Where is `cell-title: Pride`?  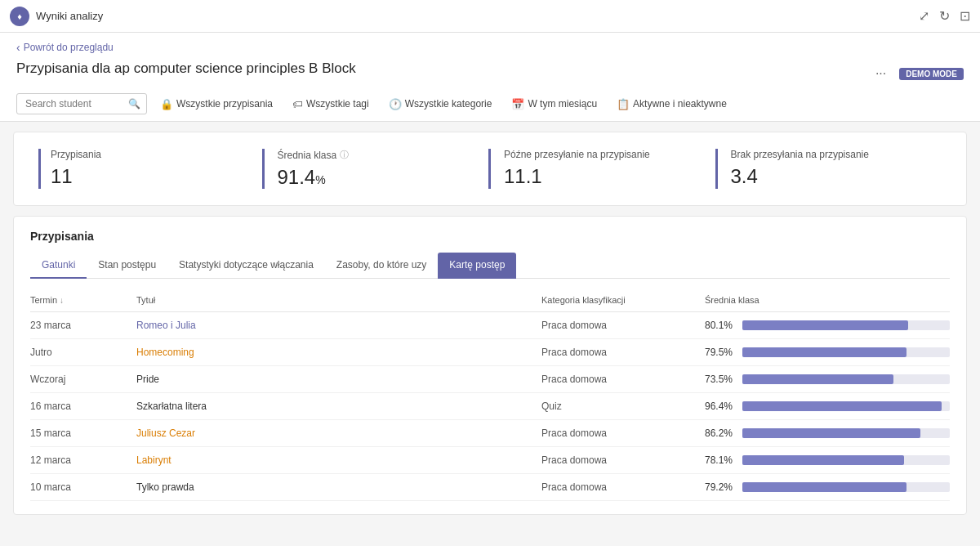 cell-title: Pride is located at coordinates (339, 379).